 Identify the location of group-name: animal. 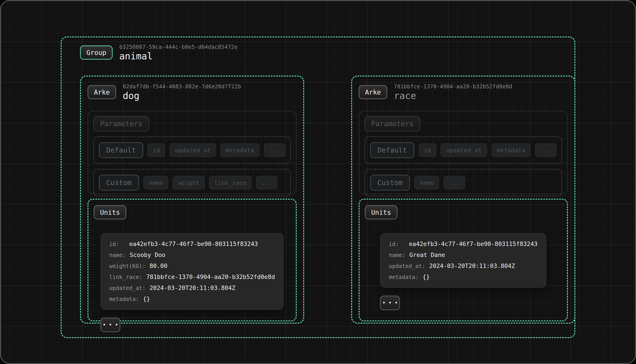
(179, 56).